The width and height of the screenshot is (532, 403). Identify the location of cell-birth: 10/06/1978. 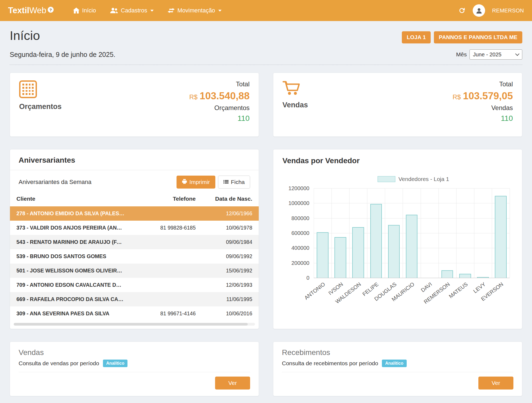
(224, 228).